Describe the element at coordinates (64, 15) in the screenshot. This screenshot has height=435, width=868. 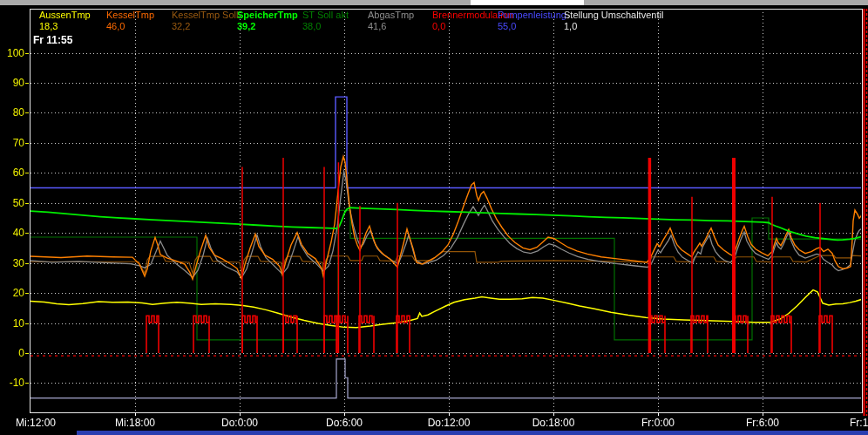
I see `series-name: AussenTmp` at that location.